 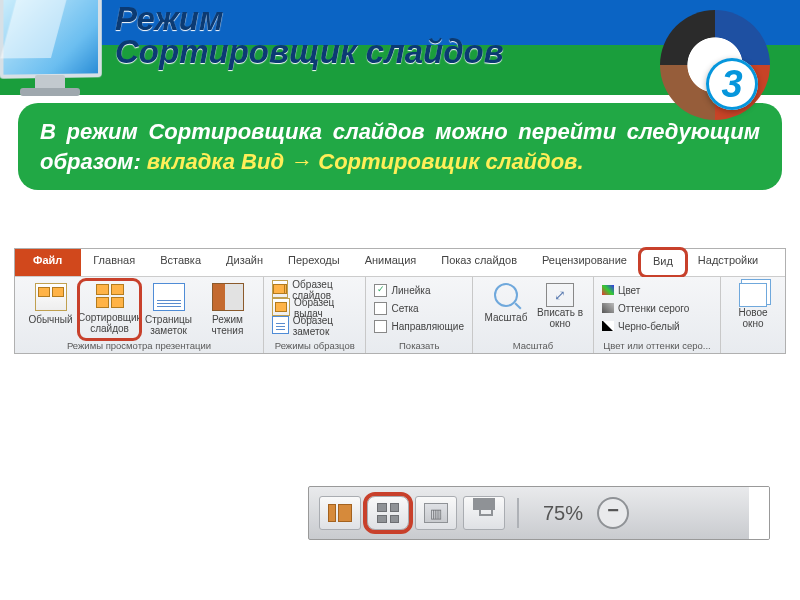 What do you see at coordinates (436, 513) in the screenshot?
I see `statusbar-reading-view: ▥` at bounding box center [436, 513].